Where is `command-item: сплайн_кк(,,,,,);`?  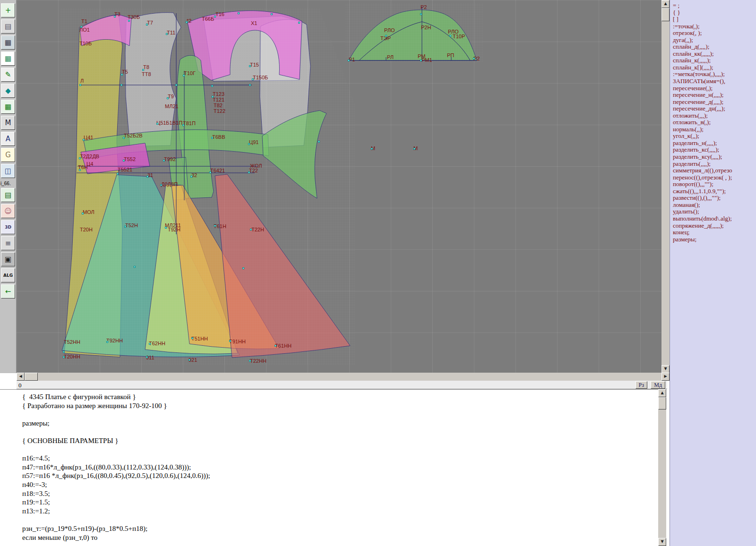 command-item: сплайн_кк(,,,,,); is located at coordinates (714, 54).